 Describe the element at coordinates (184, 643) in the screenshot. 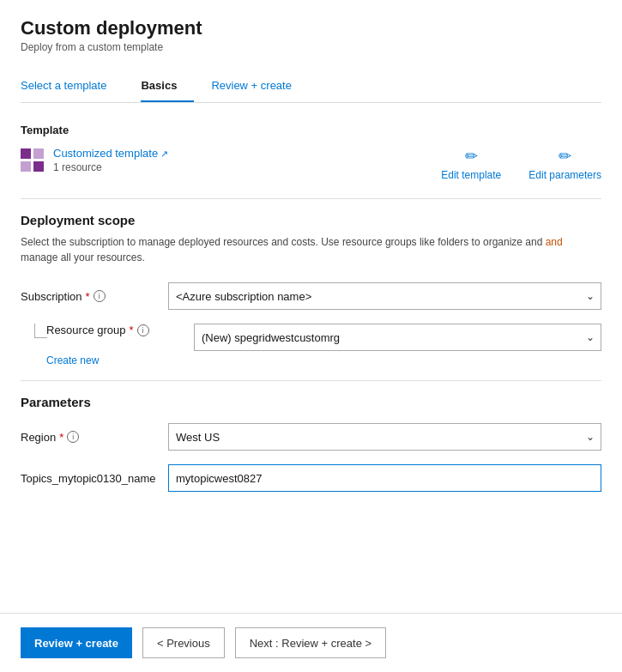

I see `previous-button: < Previous` at that location.